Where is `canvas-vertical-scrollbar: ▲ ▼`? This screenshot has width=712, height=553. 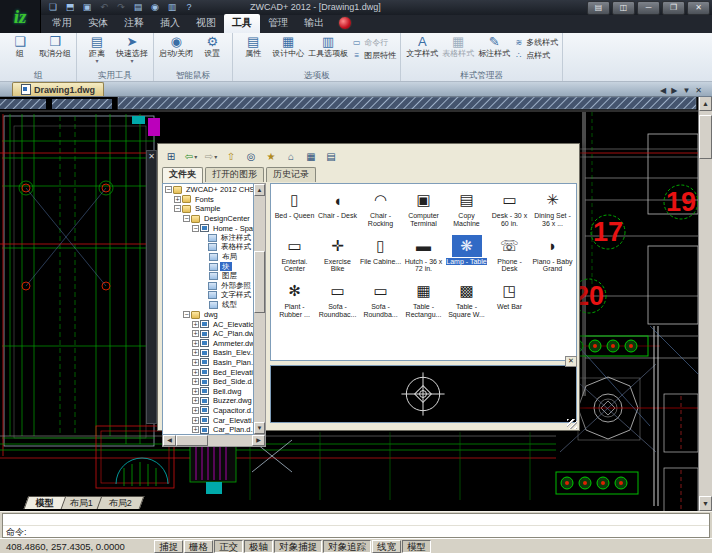 canvas-vertical-scrollbar: ▲ ▼ is located at coordinates (705, 304).